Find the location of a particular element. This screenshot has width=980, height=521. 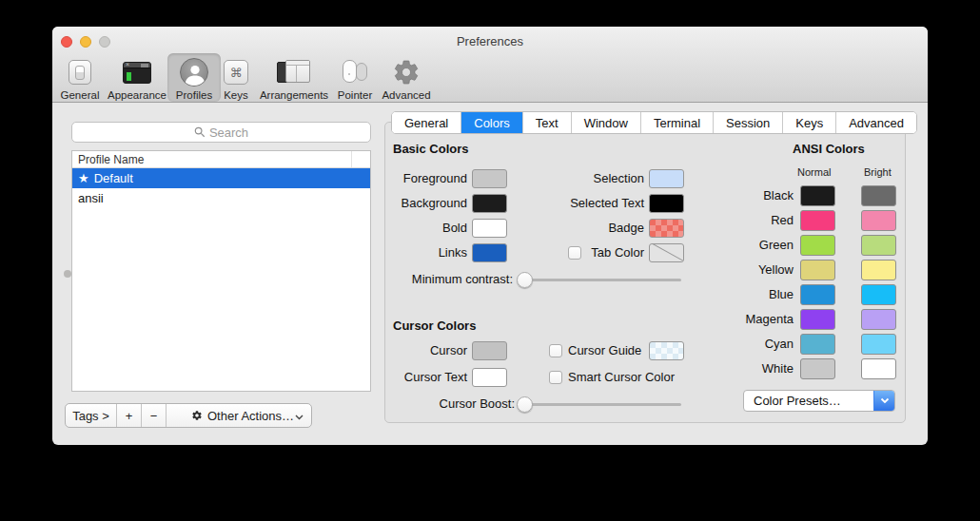

links-color-well is located at coordinates (489, 253).